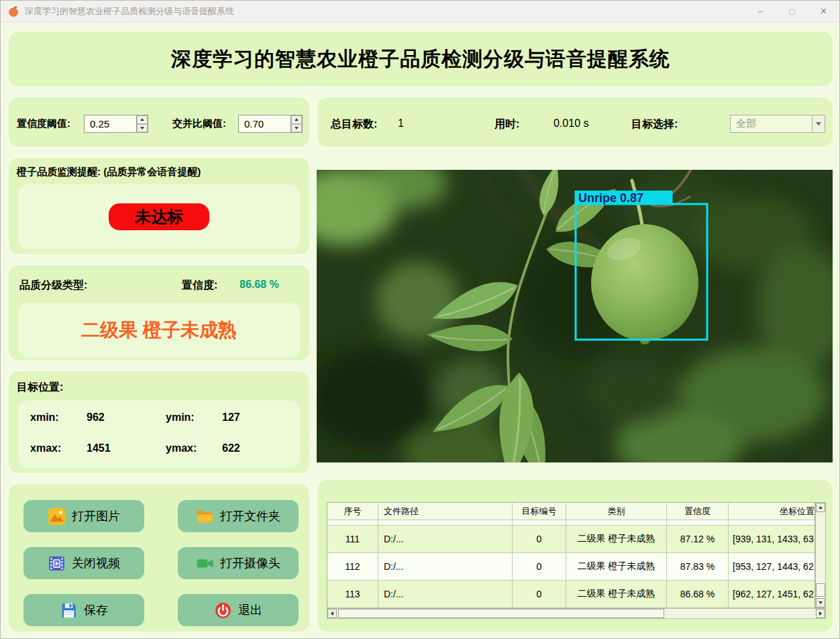 Image resolution: width=840 pixels, height=639 pixels. I want to click on cell-coords: [939, 131, 1433, 63, so click(772, 540).